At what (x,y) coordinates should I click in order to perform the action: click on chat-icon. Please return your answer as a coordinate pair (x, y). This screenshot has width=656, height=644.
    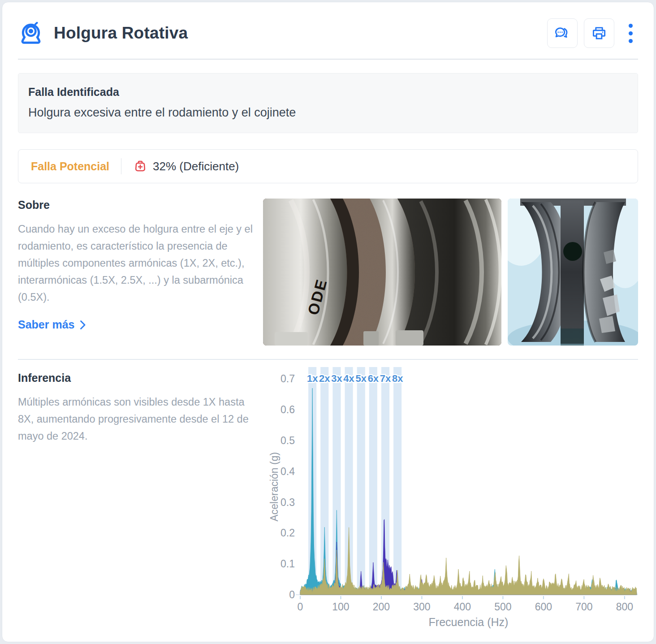
    Looking at the image, I should click on (562, 33).